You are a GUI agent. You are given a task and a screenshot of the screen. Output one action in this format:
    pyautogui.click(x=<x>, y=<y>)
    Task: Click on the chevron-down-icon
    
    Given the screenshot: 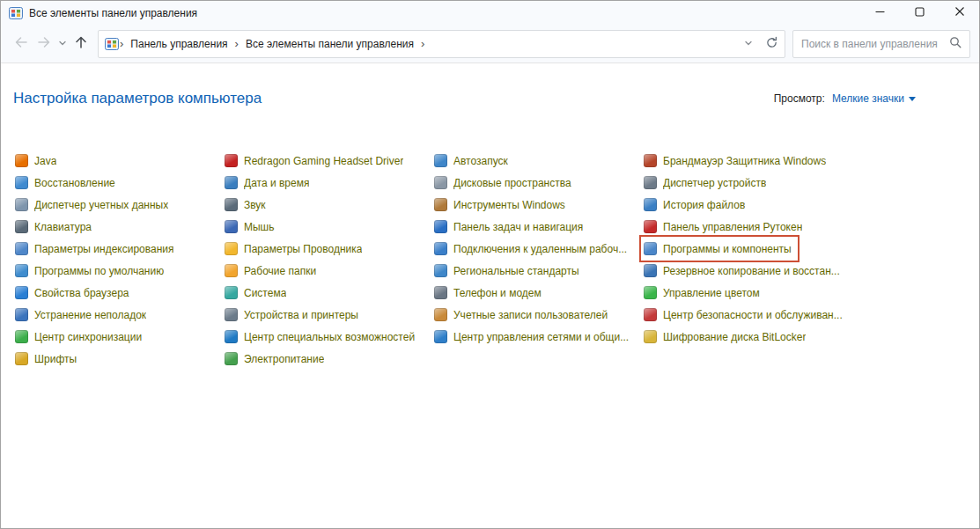 What is the action you would take?
    pyautogui.click(x=63, y=44)
    